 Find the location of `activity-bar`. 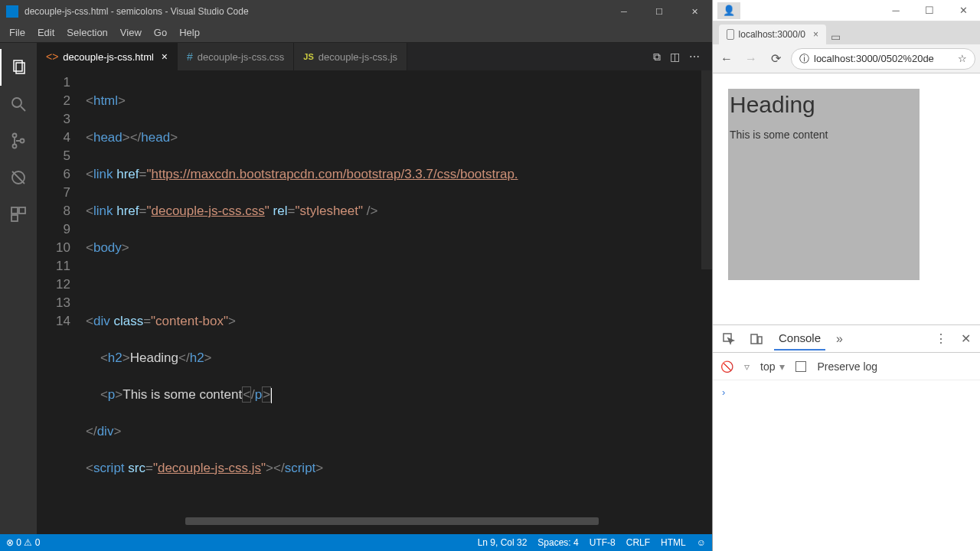

activity-bar is located at coordinates (18, 289).